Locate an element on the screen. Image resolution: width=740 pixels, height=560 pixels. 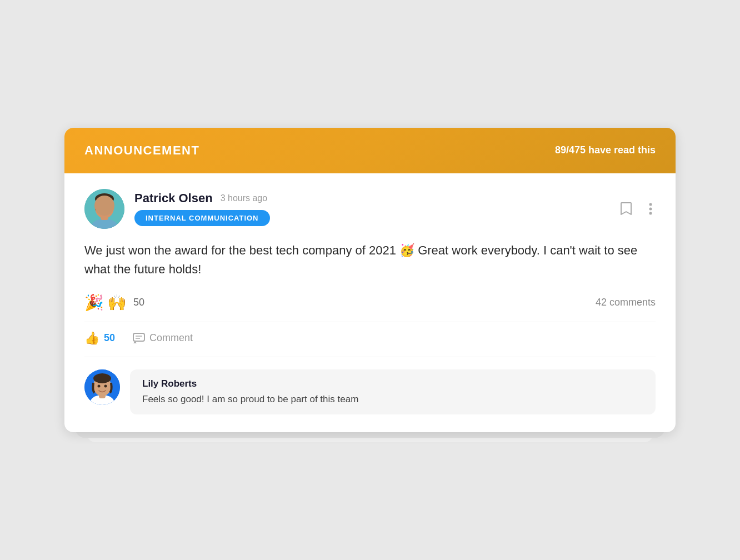
author-name-row: Patrick Olsen 3 hours ago is located at coordinates (376, 198).